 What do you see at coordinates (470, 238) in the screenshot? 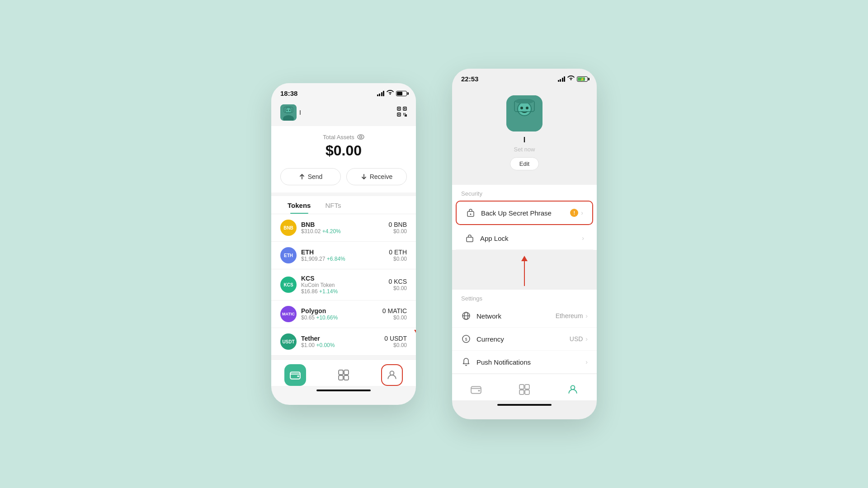
I see `applock-icon` at bounding box center [470, 238].